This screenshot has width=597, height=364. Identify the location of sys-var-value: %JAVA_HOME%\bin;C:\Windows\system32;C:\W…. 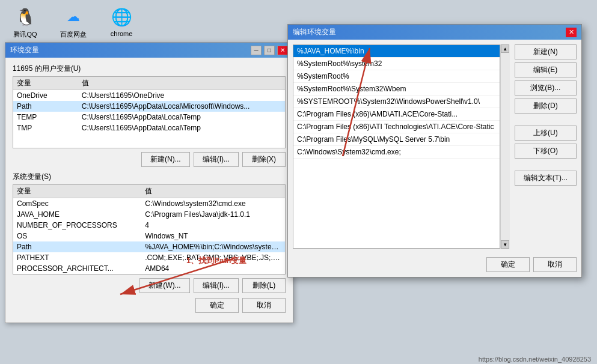
(213, 247).